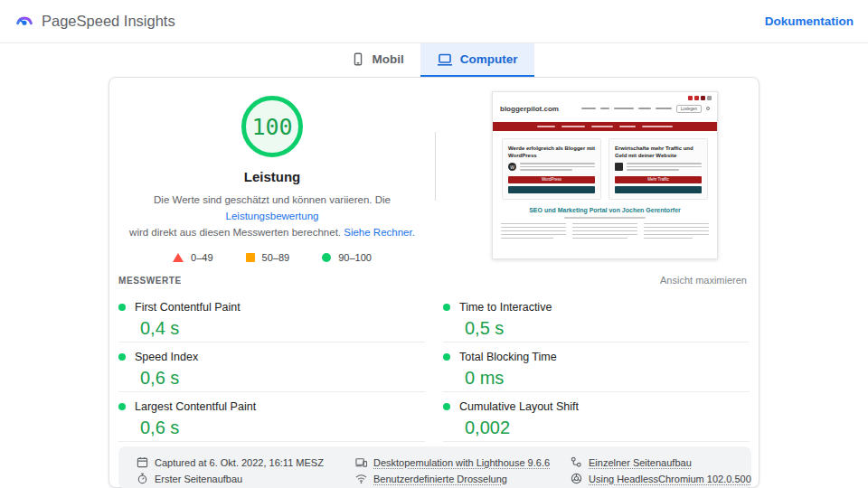  I want to click on performance-score-label: Leistung, so click(272, 177).